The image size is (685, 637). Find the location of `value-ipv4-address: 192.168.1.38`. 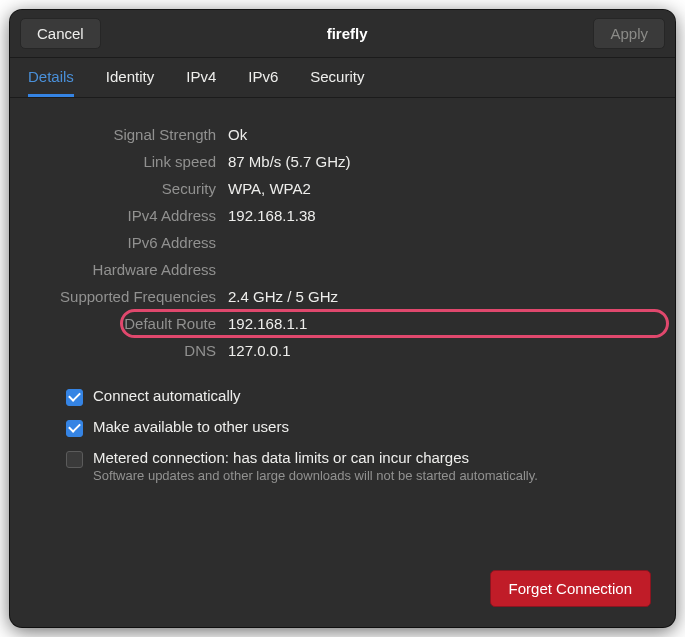

value-ipv4-address: 192.168.1.38 is located at coordinates (440, 216).